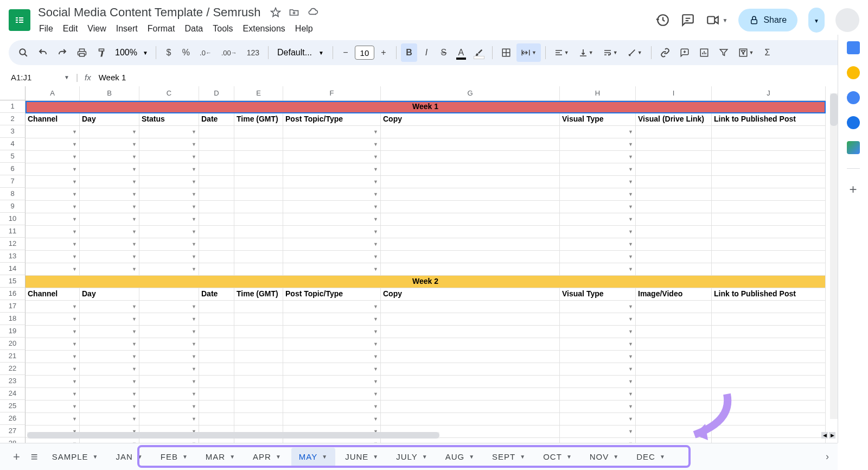 Image resolution: width=868 pixels, height=470 pixels. Describe the element at coordinates (62, 53) in the screenshot. I see `redo-icon` at that location.